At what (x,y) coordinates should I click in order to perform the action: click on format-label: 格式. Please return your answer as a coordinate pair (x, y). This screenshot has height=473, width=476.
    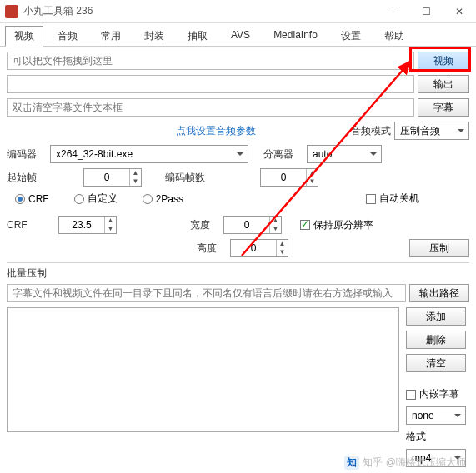
    Looking at the image, I should click on (438, 436).